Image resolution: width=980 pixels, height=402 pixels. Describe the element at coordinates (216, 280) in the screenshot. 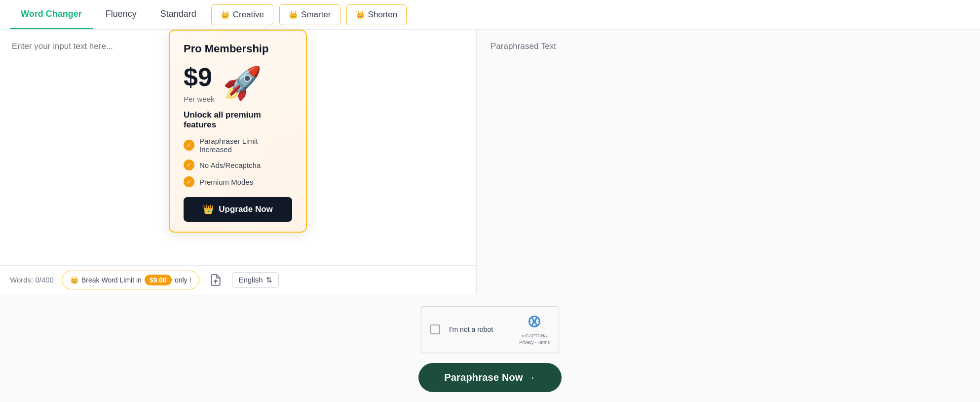

I see `upload-button` at that location.